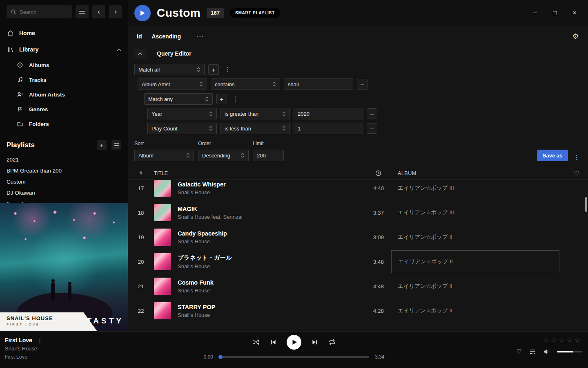 This screenshot has width=588, height=368. Describe the element at coordinates (64, 193) in the screenshot. I see `playlist-item: DJ Okawari` at that location.